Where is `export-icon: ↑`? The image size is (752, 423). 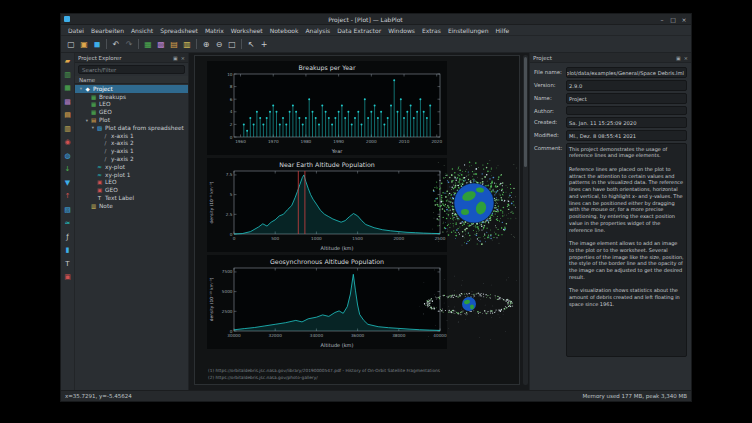
export-icon: ↑ is located at coordinates (68, 196).